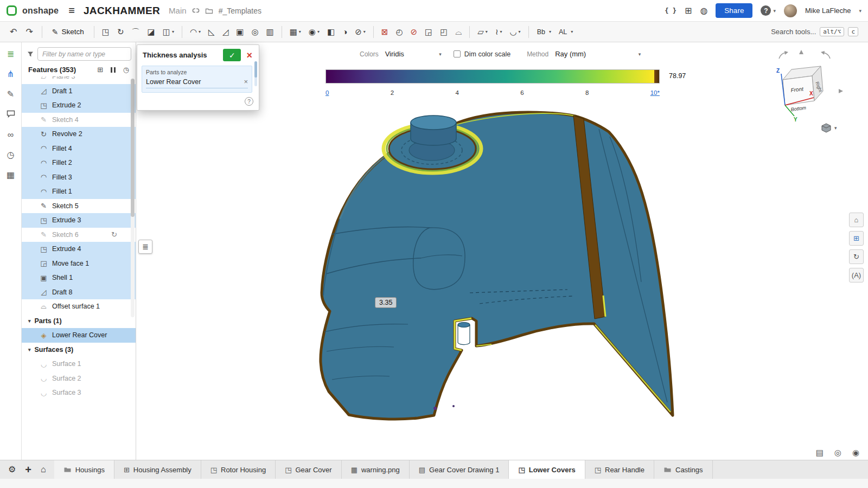 The image size is (868, 488). What do you see at coordinates (72, 11) in the screenshot?
I see `main-menu-icon: ≡` at bounding box center [72, 11].